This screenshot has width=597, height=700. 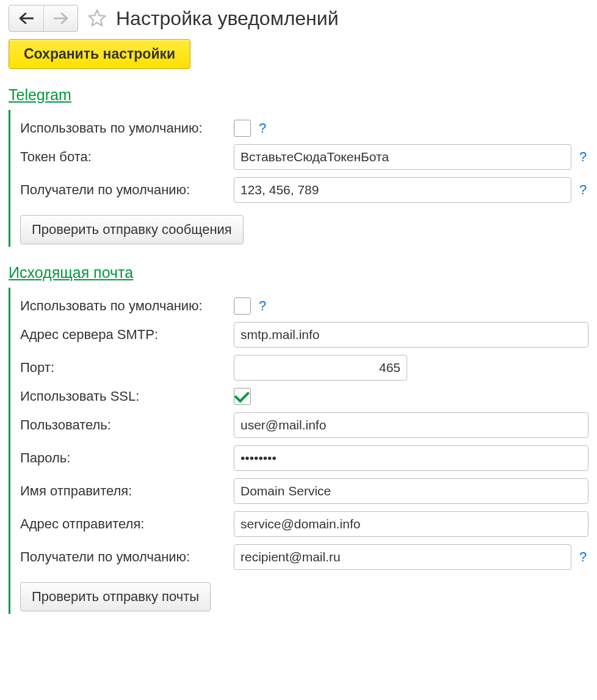 I want to click on forward-button, so click(x=60, y=18).